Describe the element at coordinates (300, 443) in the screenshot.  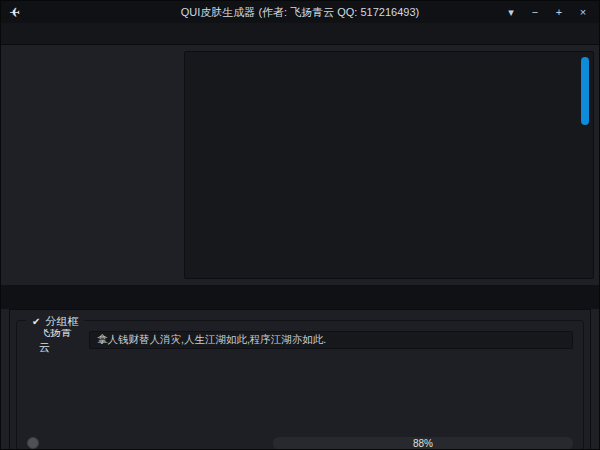
I see `meters-row: 88%` at that location.